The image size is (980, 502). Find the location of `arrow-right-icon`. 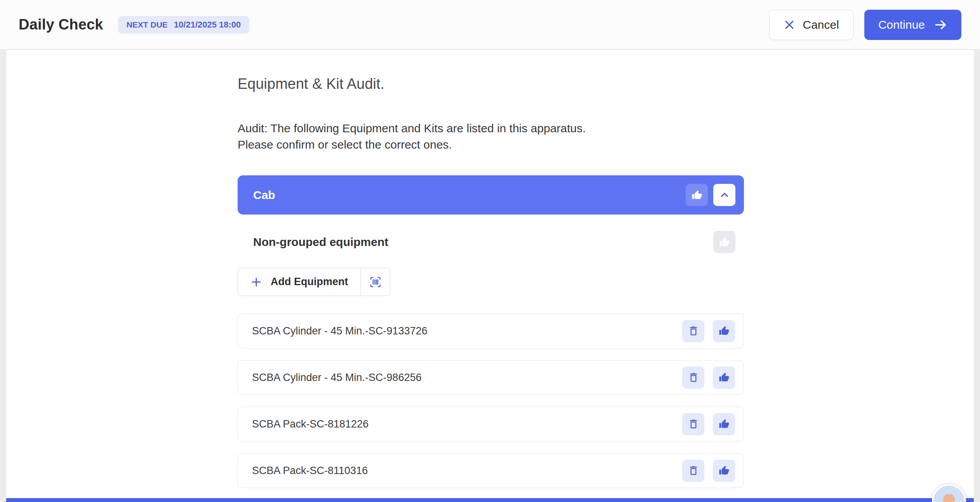

arrow-right-icon is located at coordinates (941, 25).